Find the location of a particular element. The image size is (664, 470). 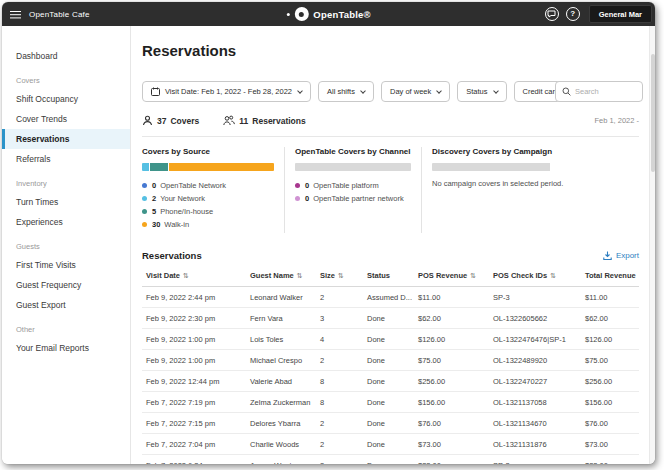

scrollbar-thumb is located at coordinates (653, 113).